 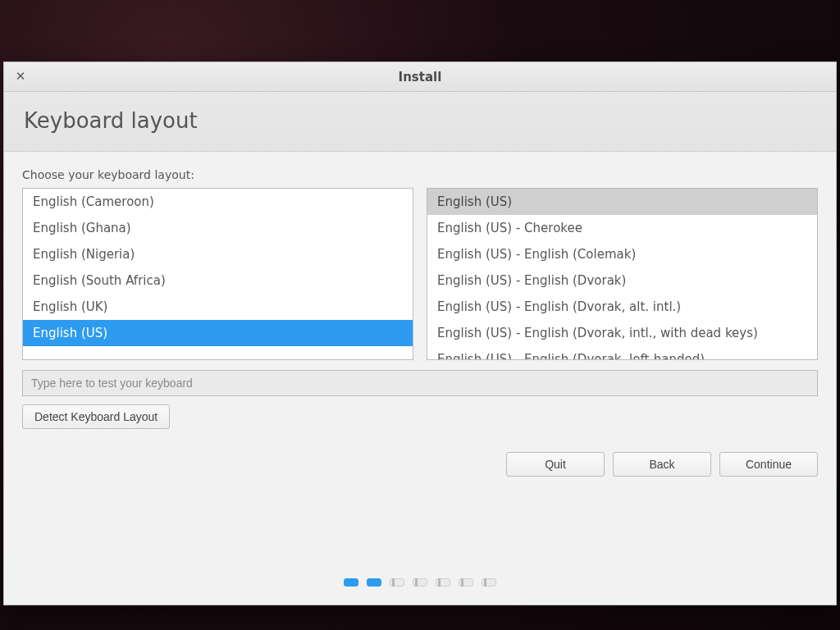 I want to click on list-item: English (South Africa), so click(x=218, y=281).